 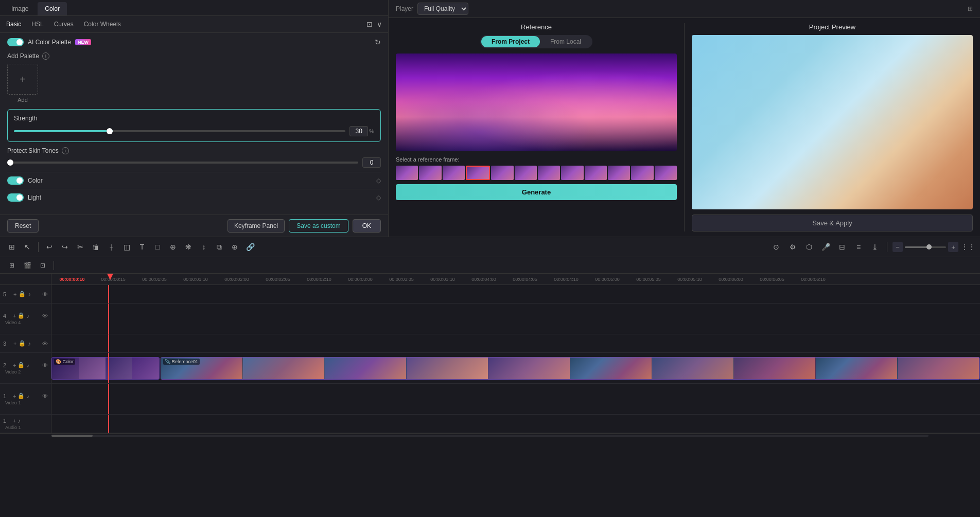 I want to click on split-view-icon: ⊡, so click(x=370, y=24).